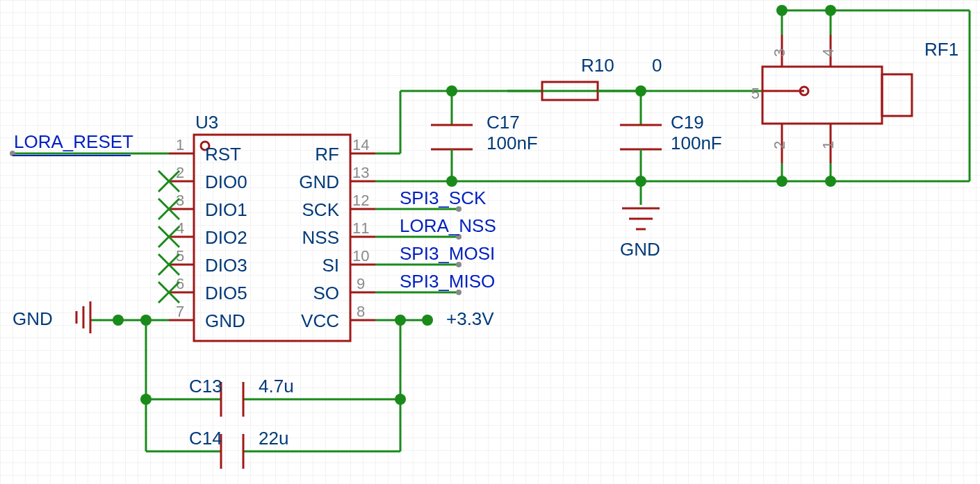 This screenshot has height=484, width=980. Describe the element at coordinates (470, 319) in the screenshot. I see `svg-text: +3.3V` at that location.